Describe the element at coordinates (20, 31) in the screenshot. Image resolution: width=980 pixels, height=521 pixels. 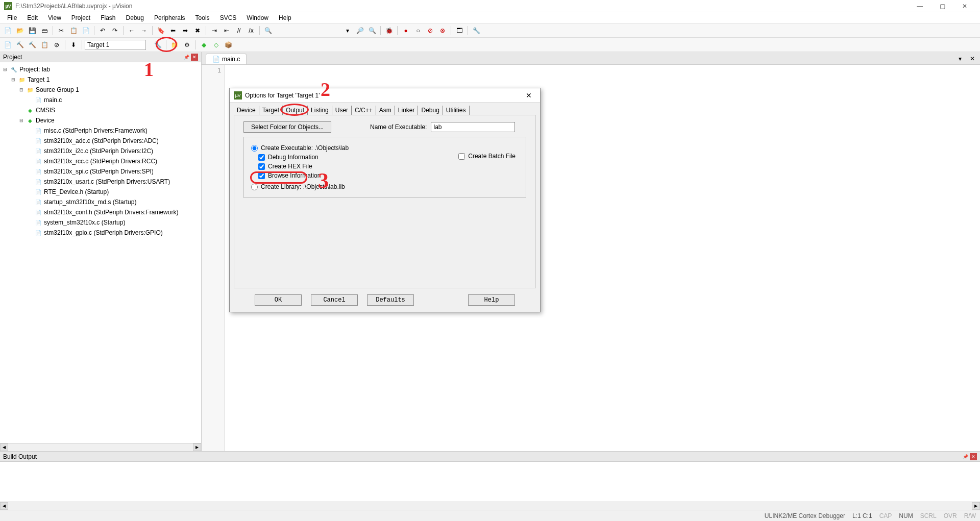
I see `open-icon: 📂` at that location.